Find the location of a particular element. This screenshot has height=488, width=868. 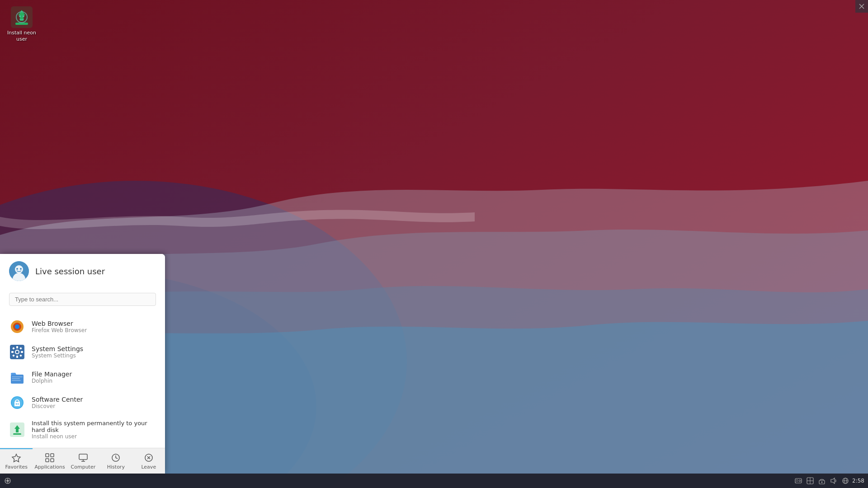

system-tray is located at coordinates (822, 481).